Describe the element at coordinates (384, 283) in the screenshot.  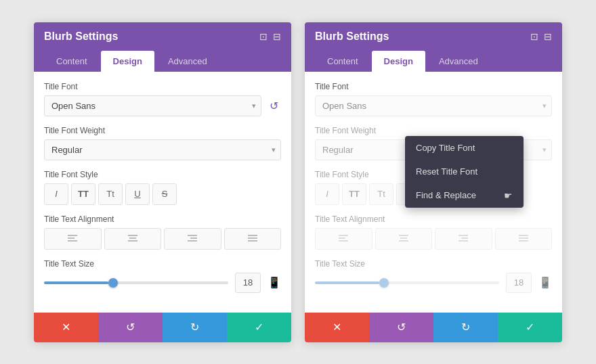
I see `right-slider-thumb` at that location.